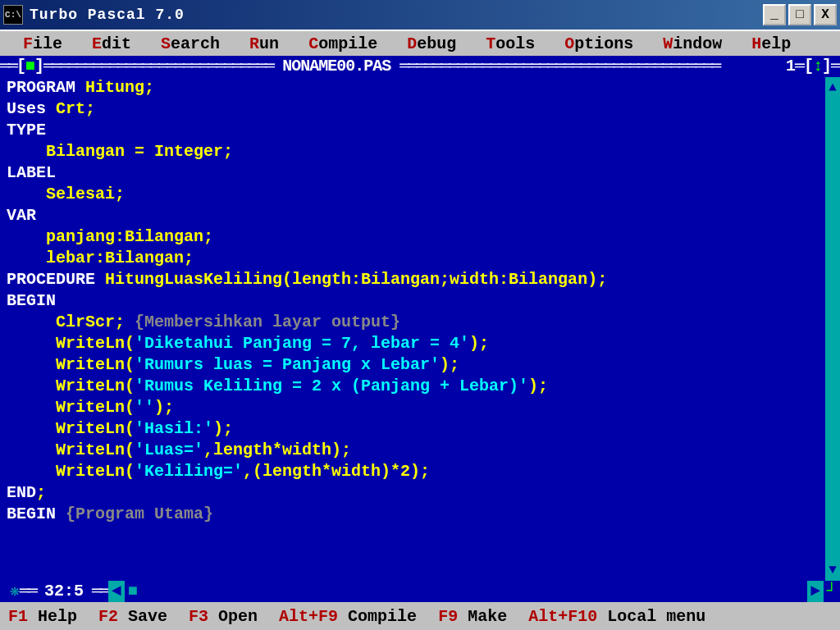 Image resolution: width=840 pixels, height=630 pixels. I want to click on status-help: F1 Help, so click(43, 617).